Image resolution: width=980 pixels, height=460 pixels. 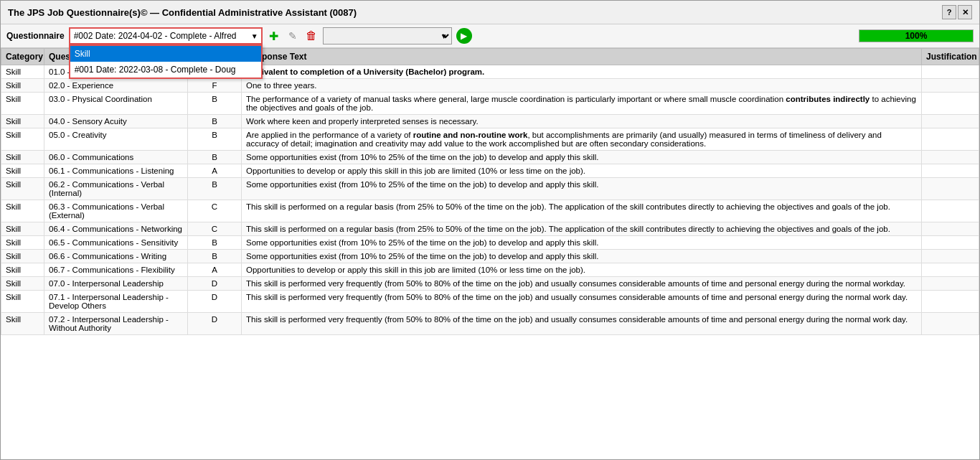 I want to click on dropdown-option-1: Skill, so click(x=166, y=54).